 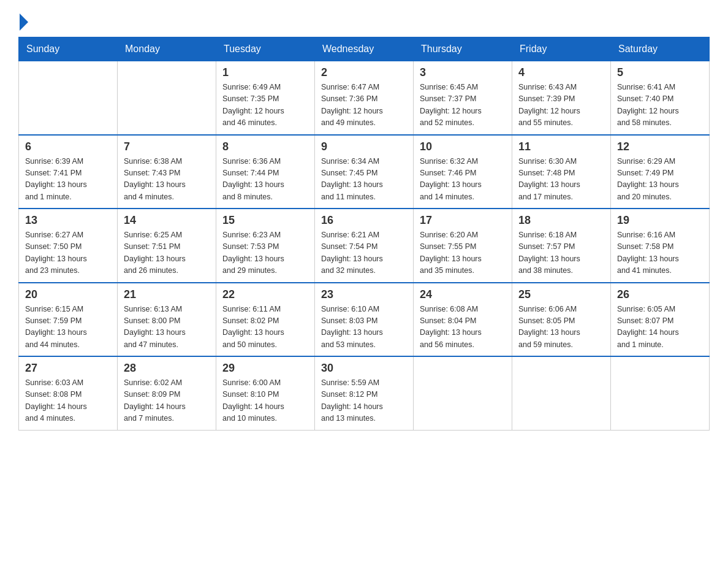 What do you see at coordinates (68, 180) in the screenshot?
I see `day-info: Sunrise: 6:39 AMSunset: 7:41 PMDaylight:…` at bounding box center [68, 180].